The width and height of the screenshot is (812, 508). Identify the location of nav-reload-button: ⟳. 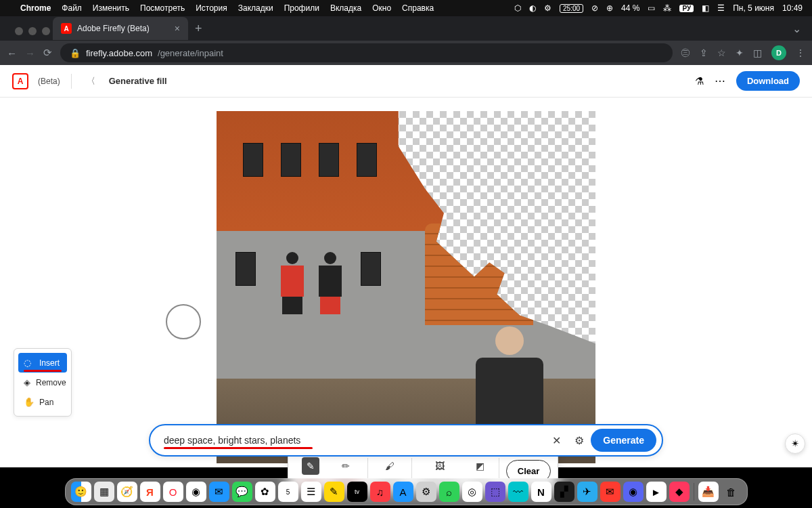
(47, 53).